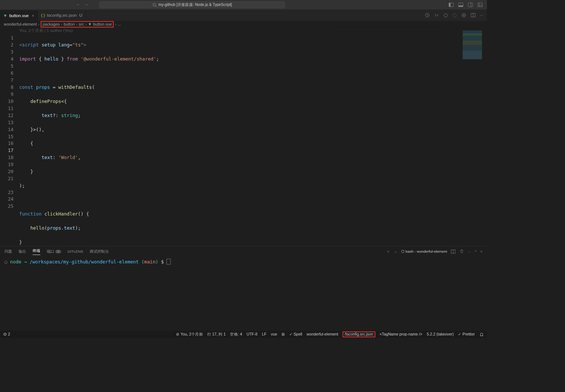  What do you see at coordinates (403, 252) in the screenshot?
I see `bash-icon: ⬡` at bounding box center [403, 252].